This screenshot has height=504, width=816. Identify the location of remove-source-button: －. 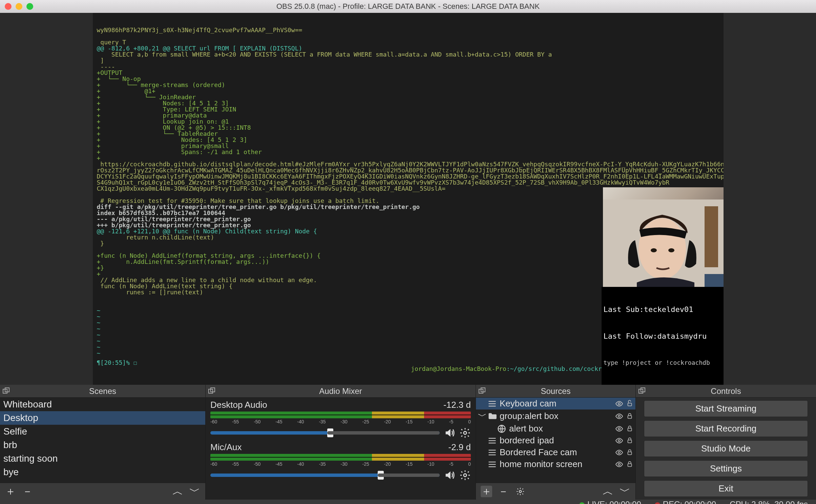
(503, 491).